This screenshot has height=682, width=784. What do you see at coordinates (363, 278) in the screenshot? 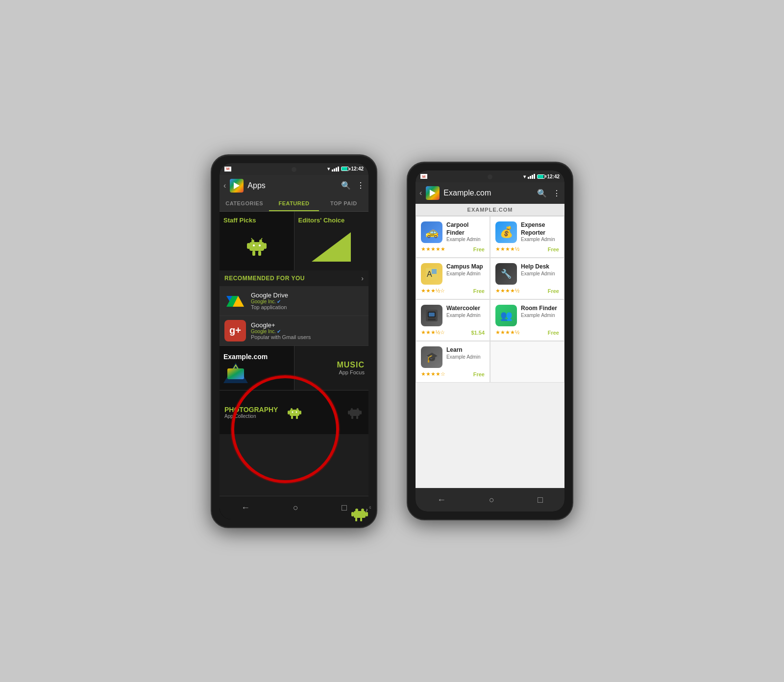
I see `recommended-chevron: ›` at bounding box center [363, 278].